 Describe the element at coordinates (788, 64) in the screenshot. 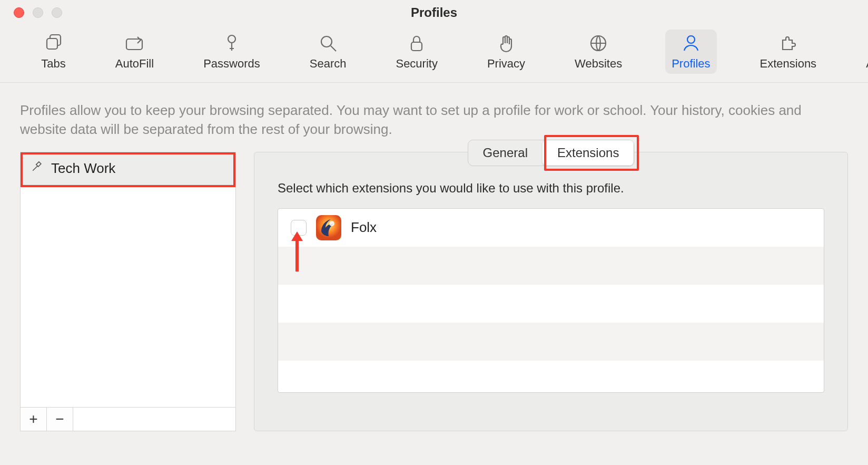

I see `toolbar-label: Extensions` at that location.